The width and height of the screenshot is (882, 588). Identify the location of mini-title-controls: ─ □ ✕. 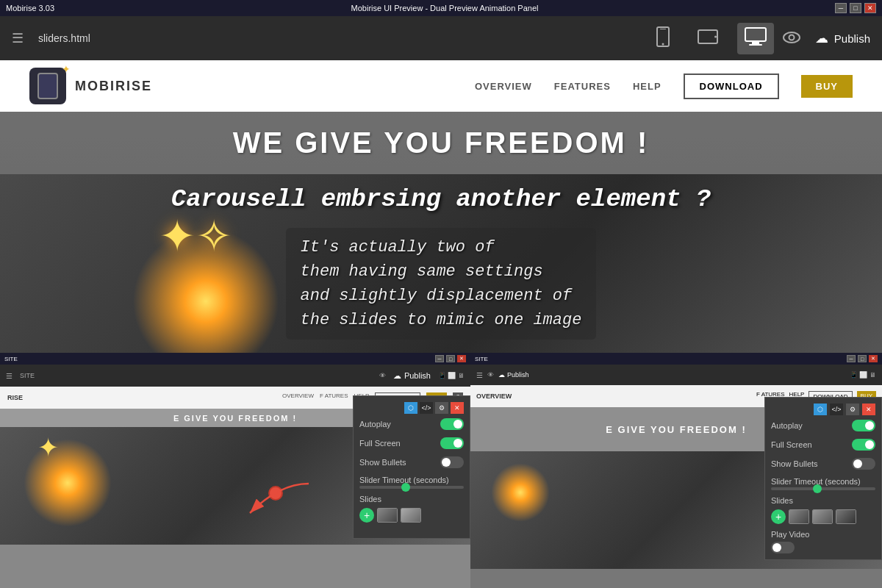
(451, 359).